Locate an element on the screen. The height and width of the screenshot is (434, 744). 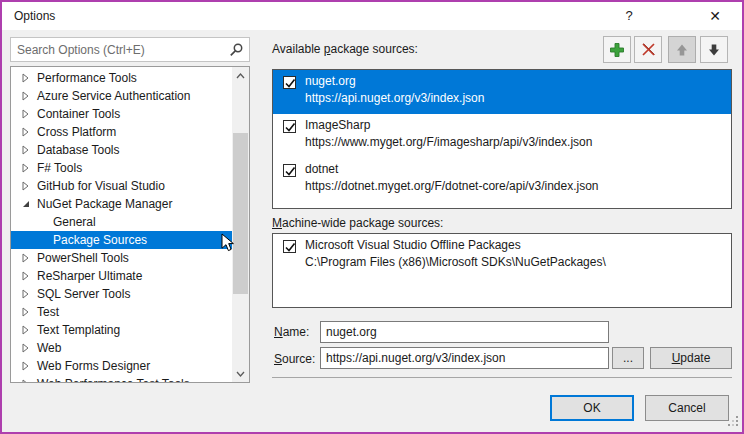
tree-item-performance-tools: Performance Tools is located at coordinates (122, 78).